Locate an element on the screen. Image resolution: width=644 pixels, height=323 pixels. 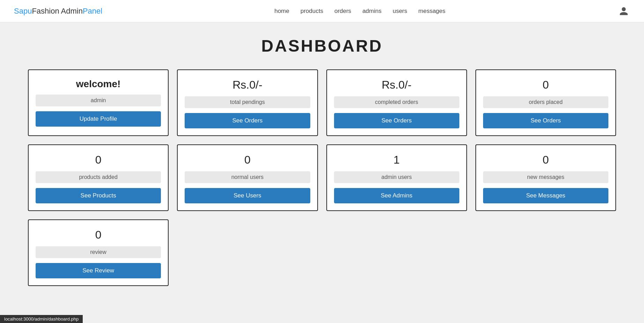
see-messages-button: See Messages is located at coordinates (546, 196).